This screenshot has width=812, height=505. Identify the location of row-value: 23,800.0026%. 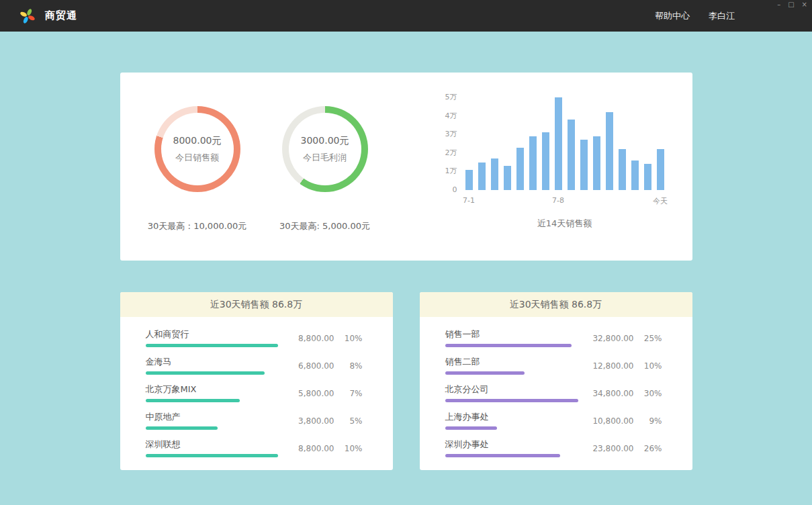
(627, 449).